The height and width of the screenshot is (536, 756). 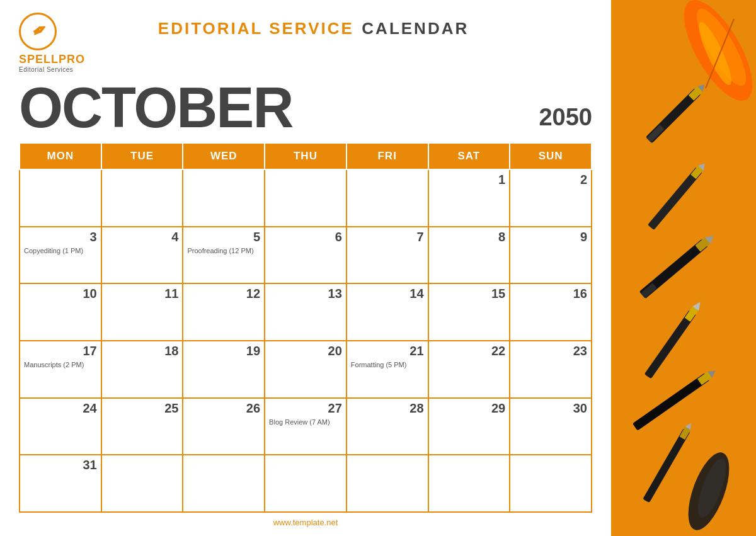 What do you see at coordinates (469, 408) in the screenshot?
I see `day-number: 29` at bounding box center [469, 408].